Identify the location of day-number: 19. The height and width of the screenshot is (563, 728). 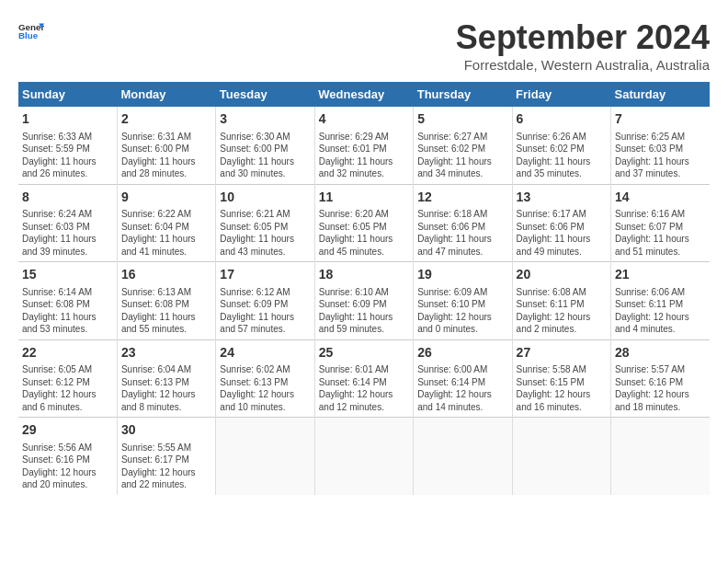
(462, 275).